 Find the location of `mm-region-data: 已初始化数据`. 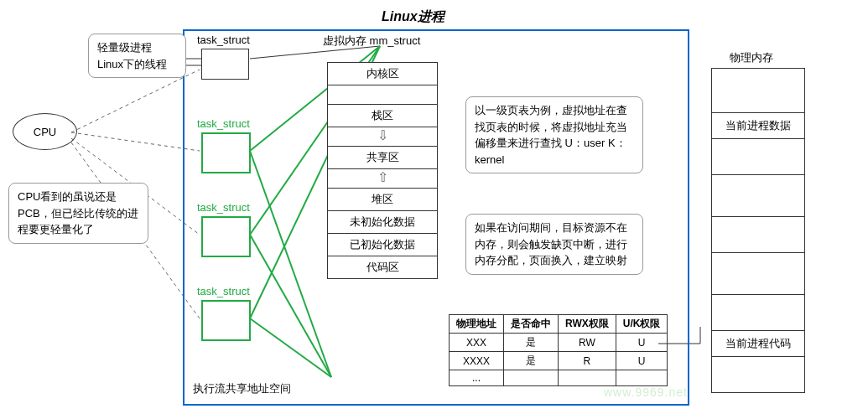

mm-region-data: 已初始化数据 is located at coordinates (382, 245).